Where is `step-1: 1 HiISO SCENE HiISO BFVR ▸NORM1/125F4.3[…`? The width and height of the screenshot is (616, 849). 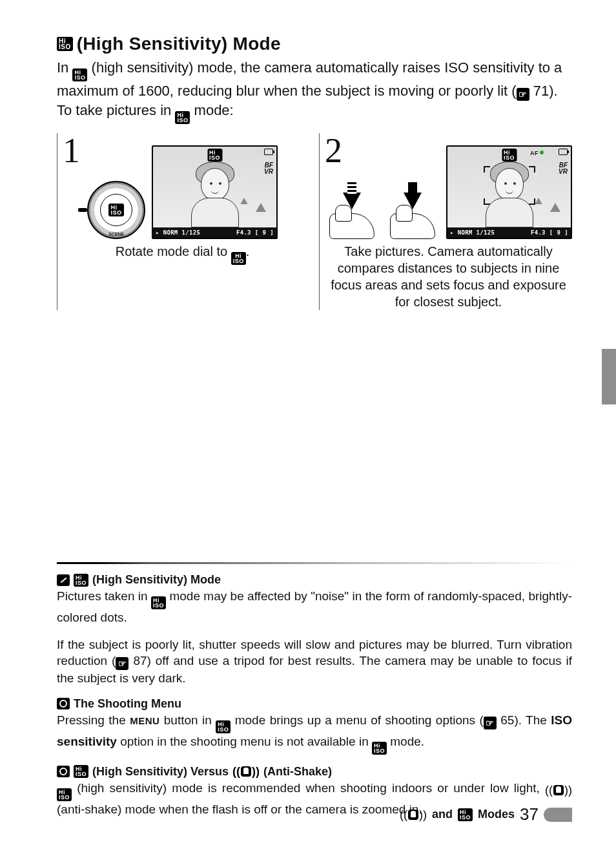
step-1: 1 HiISO SCENE HiISO BFVR ▸NORM1/125F4.3[… is located at coordinates (180, 222).